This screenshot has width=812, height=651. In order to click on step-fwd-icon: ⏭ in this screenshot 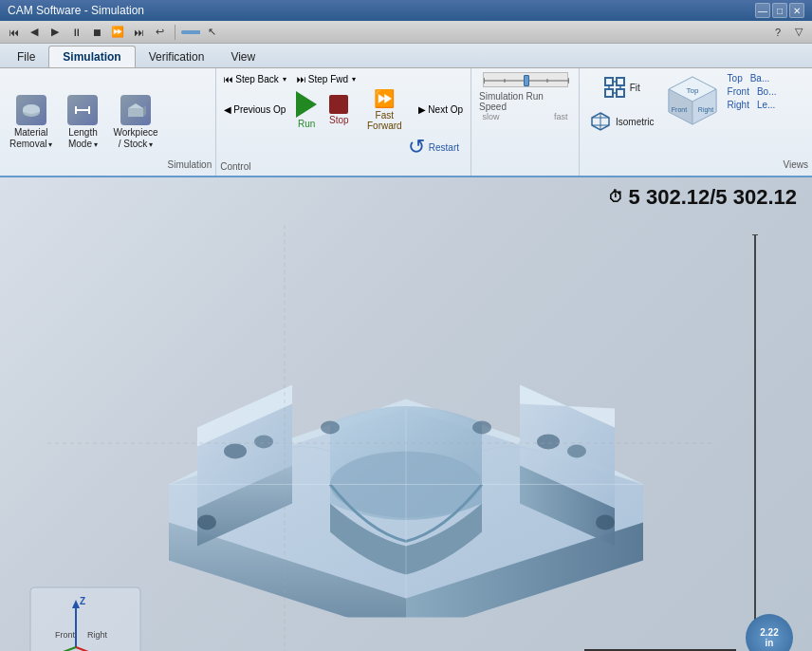, I will do `click(302, 80)`.